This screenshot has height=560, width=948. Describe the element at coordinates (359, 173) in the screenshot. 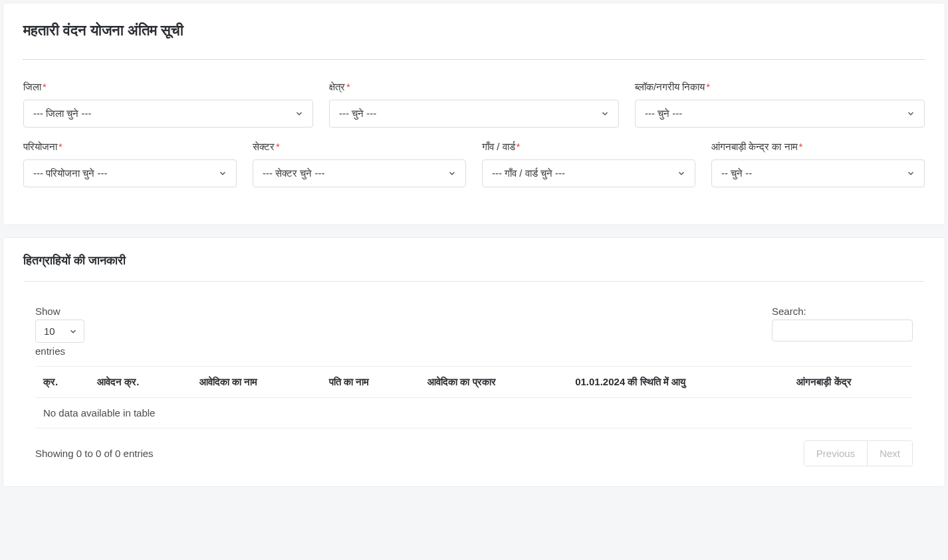

I see `sector-select: --- सेक्टर चुने ---` at that location.